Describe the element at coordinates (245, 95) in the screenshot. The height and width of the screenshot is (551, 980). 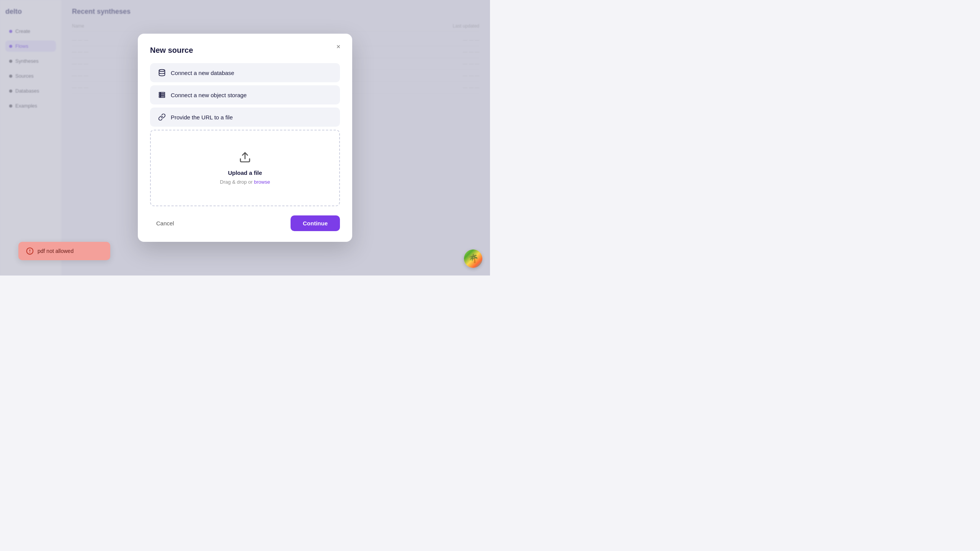
I see `connect-storage-button: Connect a new object storage` at that location.